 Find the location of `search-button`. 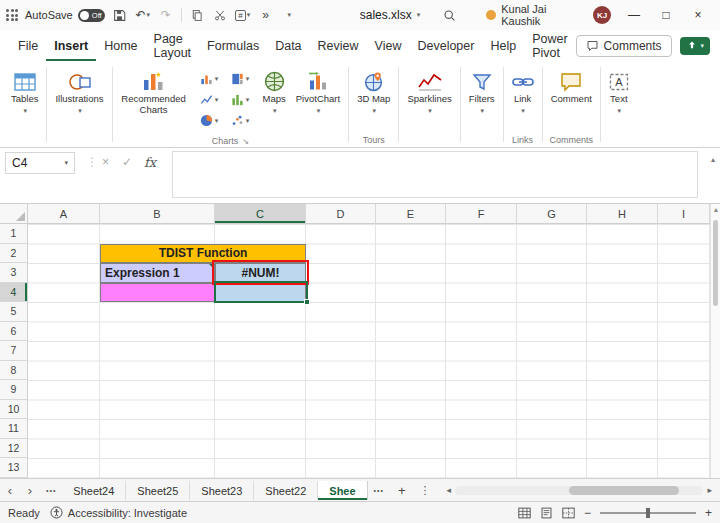

search-button is located at coordinates (449, 15).